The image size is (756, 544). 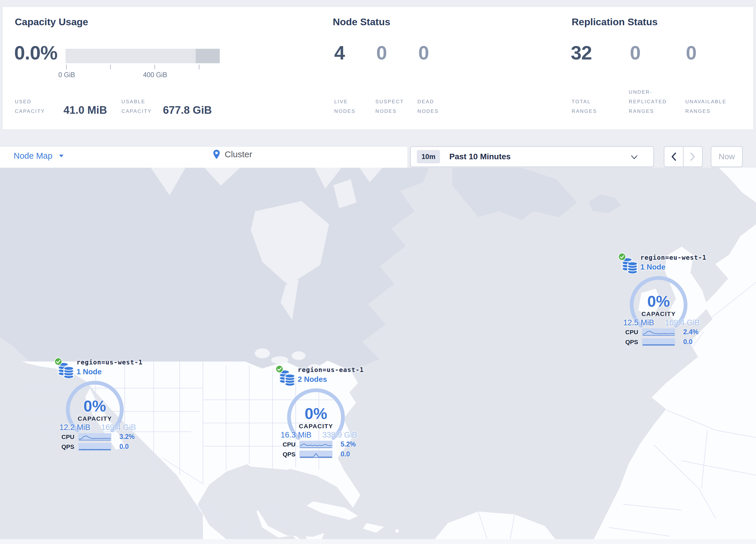 What do you see at coordinates (378, 542) in the screenshot?
I see `bottom-strip` at bounding box center [378, 542].